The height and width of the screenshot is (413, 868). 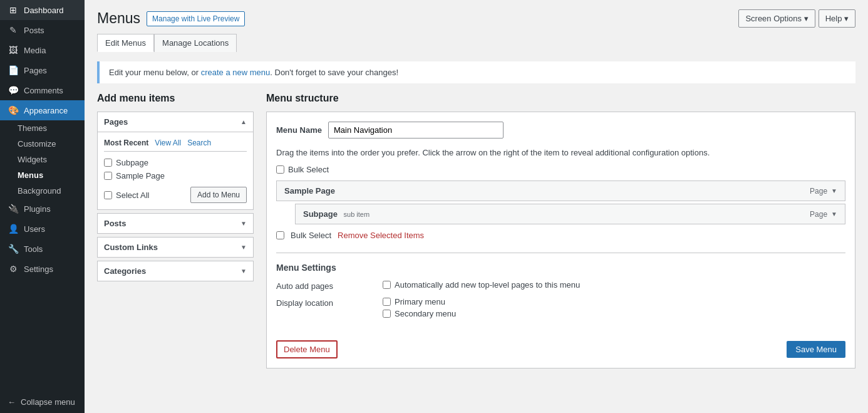 What do you see at coordinates (43, 207) in the screenshot?
I see `sidebar: ⊞ Dashboard ✎ Posts 🖼 Media 📄 Pages 💬 Co…` at bounding box center [43, 207].